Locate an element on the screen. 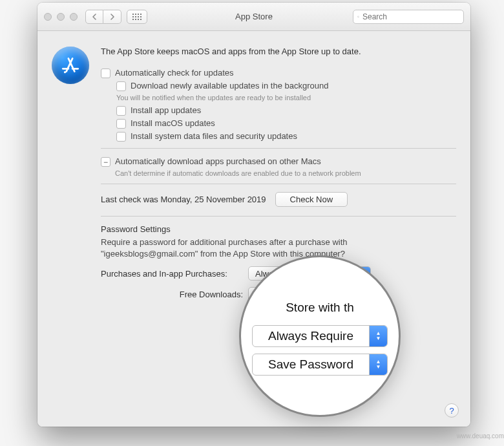 This screenshot has height=446, width=504. mag-opt1: Always Require is located at coordinates (311, 336).